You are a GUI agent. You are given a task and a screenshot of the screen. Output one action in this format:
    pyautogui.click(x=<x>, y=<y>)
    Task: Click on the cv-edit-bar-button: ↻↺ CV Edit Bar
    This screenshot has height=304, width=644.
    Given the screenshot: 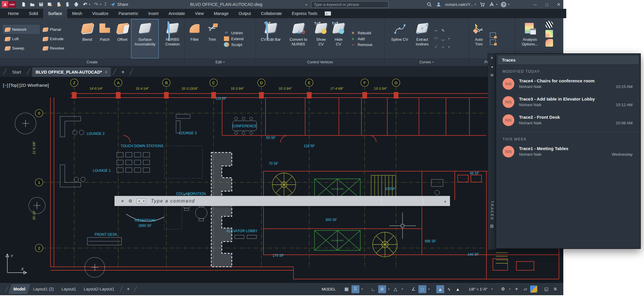 What is the action you would take?
    pyautogui.click(x=271, y=39)
    